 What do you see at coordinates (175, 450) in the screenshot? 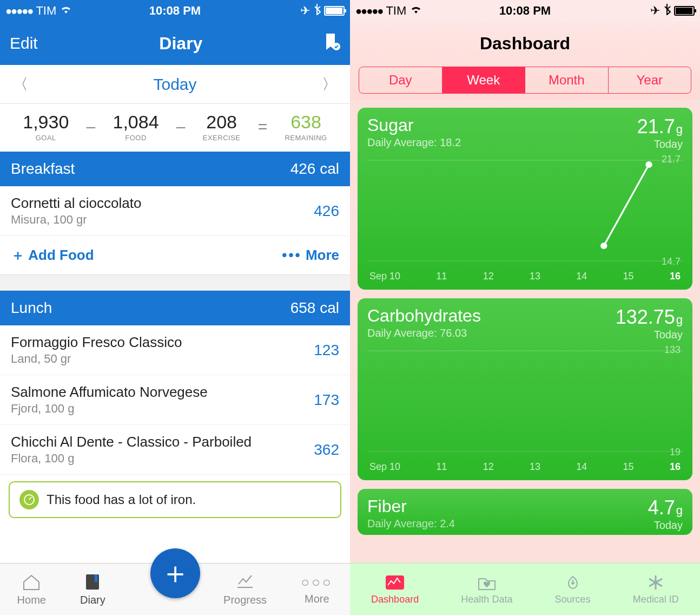
I see `food-row: Chicchi Al Dente - Classico - ParboiledF…` at bounding box center [175, 450].